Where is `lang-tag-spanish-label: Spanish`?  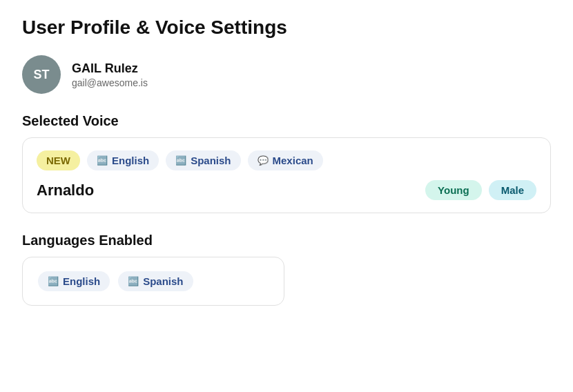 lang-tag-spanish-label: Spanish is located at coordinates (163, 282).